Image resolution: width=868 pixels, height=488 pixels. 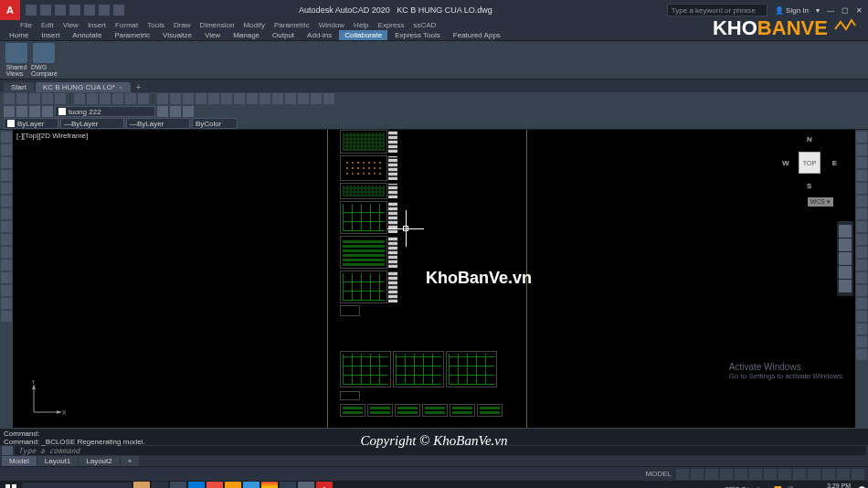 What do you see at coordinates (11, 484) in the screenshot?
I see `start-button` at bounding box center [11, 484].